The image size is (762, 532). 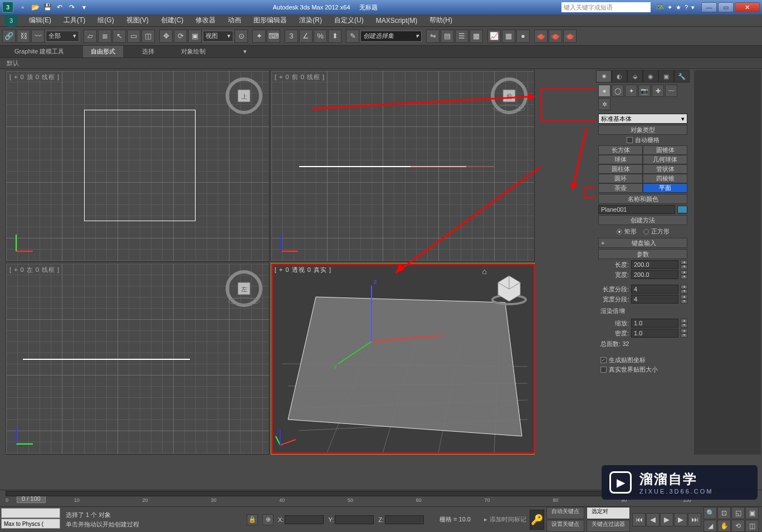 What do you see at coordinates (72, 7) in the screenshot?
I see `qat-redo-icon: ↷` at bounding box center [72, 7].